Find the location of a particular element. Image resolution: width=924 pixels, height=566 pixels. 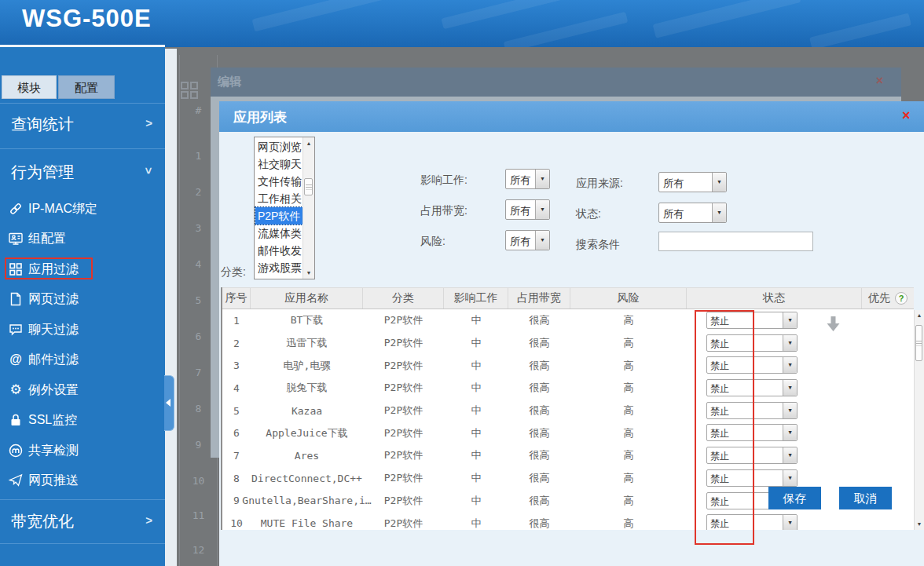

sidebar-section-query-stats: 查询统计 is located at coordinates (82, 123).